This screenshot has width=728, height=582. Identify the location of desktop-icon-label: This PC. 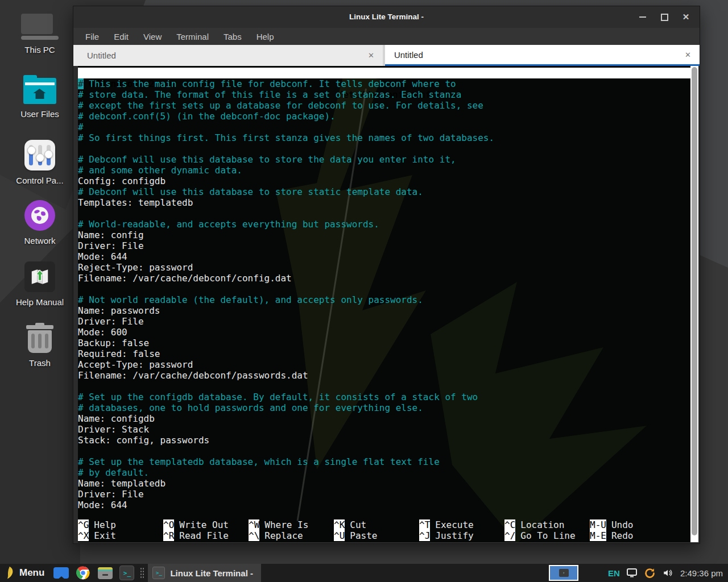
(40, 50).